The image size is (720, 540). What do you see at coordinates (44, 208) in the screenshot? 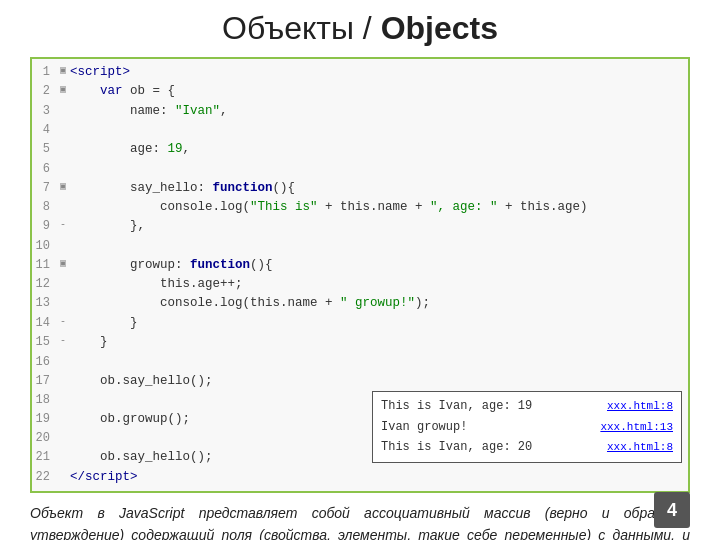
I see `line-number: 8` at bounding box center [44, 208].